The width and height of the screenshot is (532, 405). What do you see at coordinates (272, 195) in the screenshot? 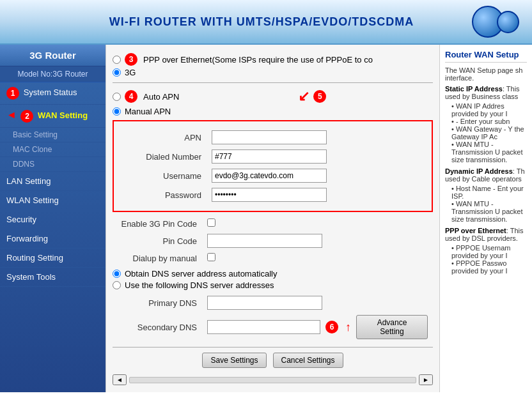
I see `password-row: Password` at bounding box center [272, 195].